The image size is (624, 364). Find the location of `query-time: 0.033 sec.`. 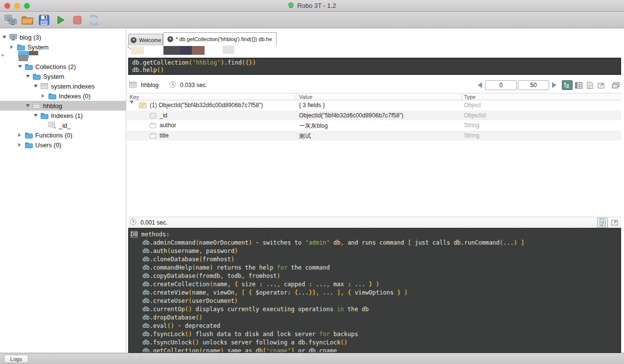

query-time: 0.033 sec. is located at coordinates (194, 85).